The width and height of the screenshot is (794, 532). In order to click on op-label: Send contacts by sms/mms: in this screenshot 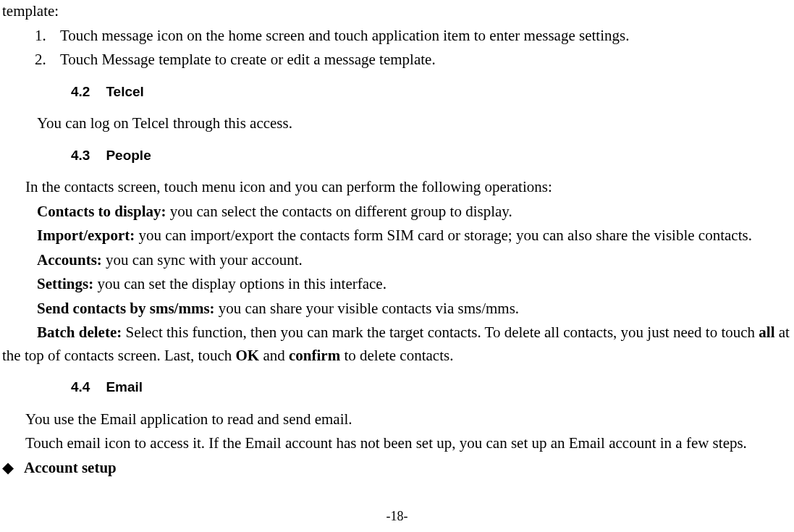, I will do `click(126, 308)`.